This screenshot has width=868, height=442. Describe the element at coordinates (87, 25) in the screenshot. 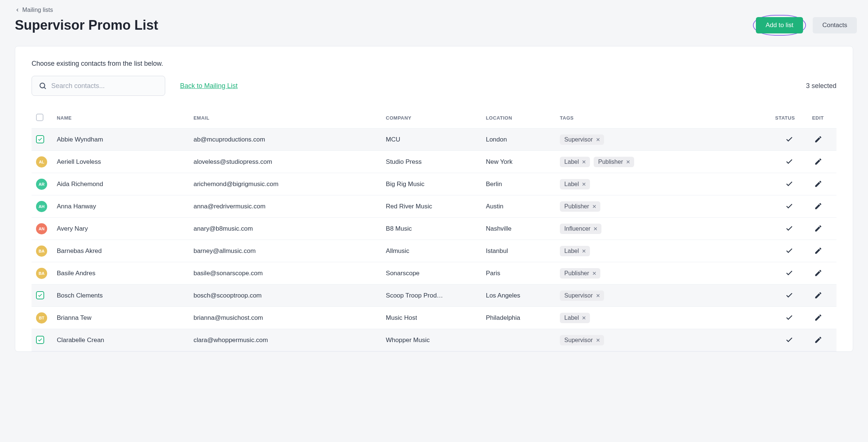

I see `page-title: Supervisor Promo List` at that location.